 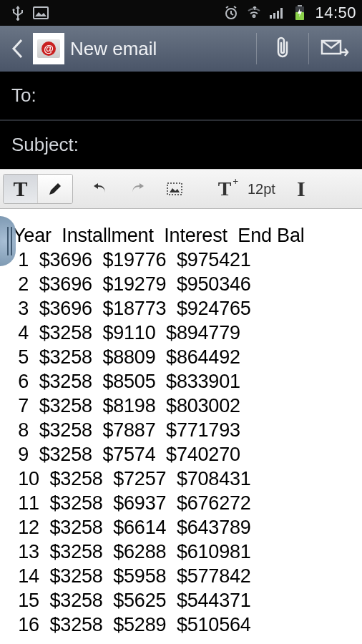 What do you see at coordinates (181, 49) in the screenshot?
I see `app-header: New email` at bounding box center [181, 49].